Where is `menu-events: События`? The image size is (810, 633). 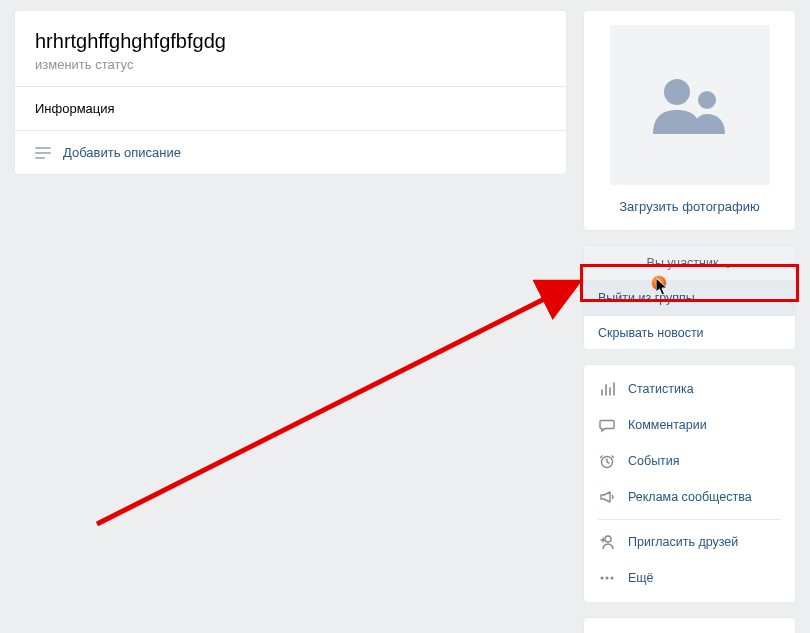
menu-events: События is located at coordinates (690, 461).